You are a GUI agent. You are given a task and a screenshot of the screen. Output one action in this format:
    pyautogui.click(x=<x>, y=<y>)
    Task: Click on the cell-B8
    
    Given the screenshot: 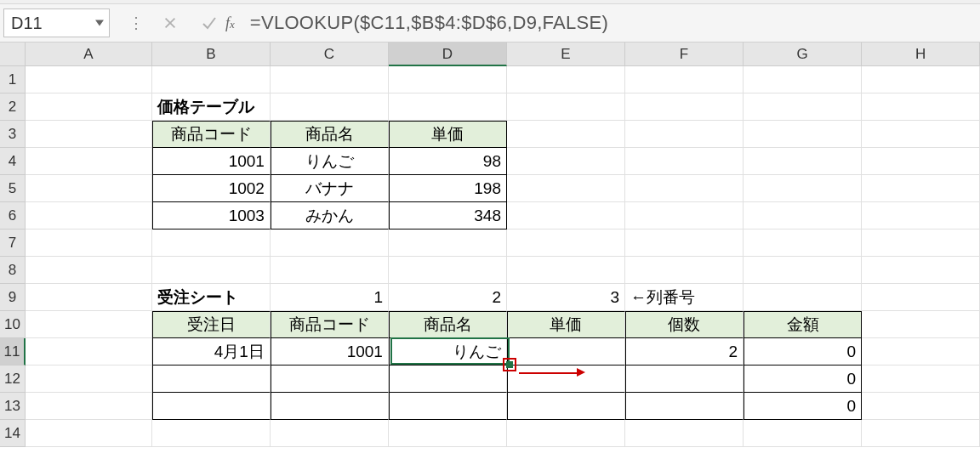 What is the action you would take?
    pyautogui.click(x=211, y=270)
    